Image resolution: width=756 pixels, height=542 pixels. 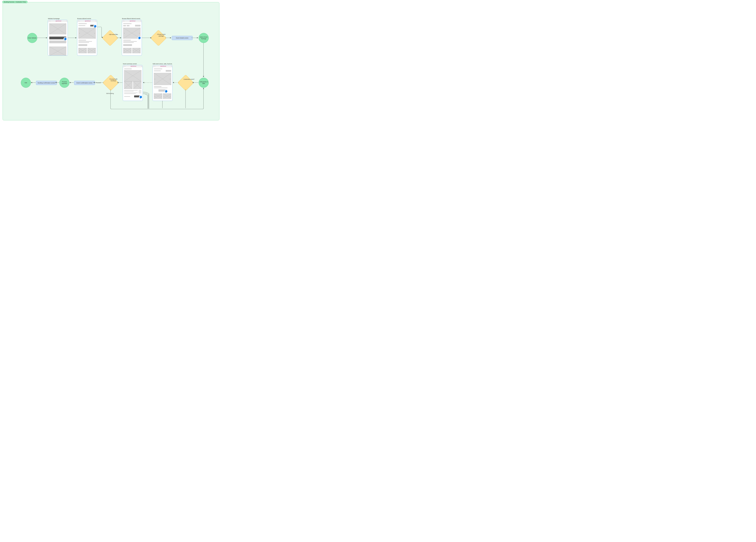 What do you see at coordinates (98, 83) in the screenshot?
I see `edge-label-proceed: Proceed` at bounding box center [98, 83].